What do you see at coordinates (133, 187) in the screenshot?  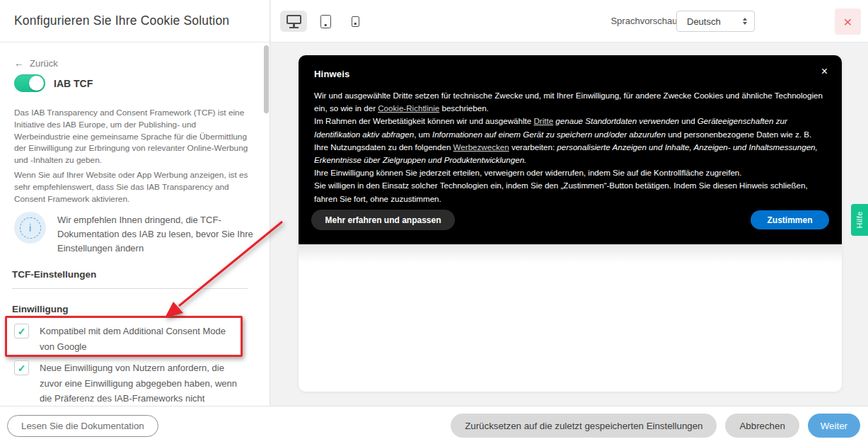 I see `tcf-recommendation-paragraph: Wenn Sie auf Ihrer Website oder App Werb…` at bounding box center [133, 187].